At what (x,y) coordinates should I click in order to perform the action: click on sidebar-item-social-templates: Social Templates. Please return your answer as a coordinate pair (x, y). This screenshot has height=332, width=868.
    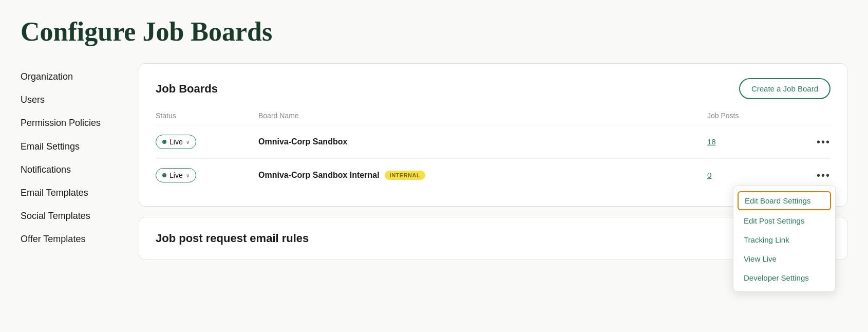
    Looking at the image, I should click on (80, 216).